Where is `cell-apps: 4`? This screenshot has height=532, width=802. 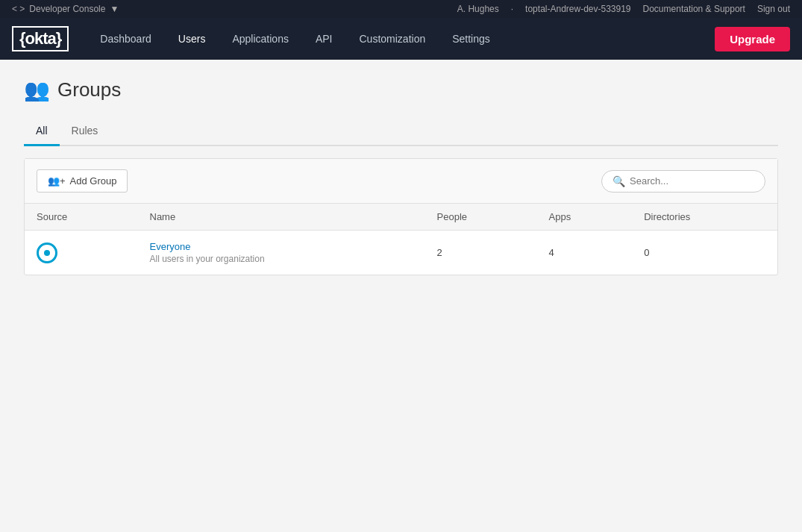 cell-apps: 4 is located at coordinates (585, 253).